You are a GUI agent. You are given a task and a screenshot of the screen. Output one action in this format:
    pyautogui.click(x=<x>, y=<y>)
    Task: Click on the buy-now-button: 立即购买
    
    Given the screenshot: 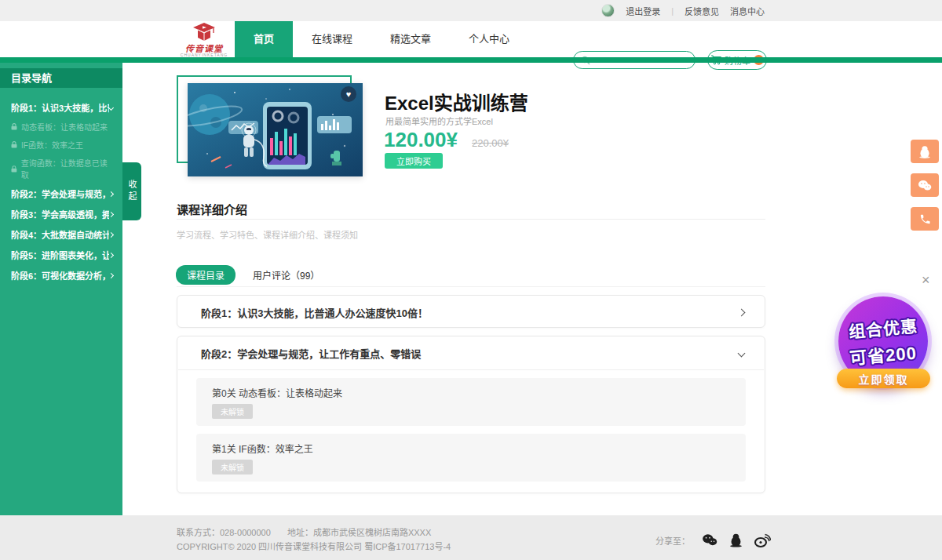 What is the action you would take?
    pyautogui.click(x=414, y=161)
    